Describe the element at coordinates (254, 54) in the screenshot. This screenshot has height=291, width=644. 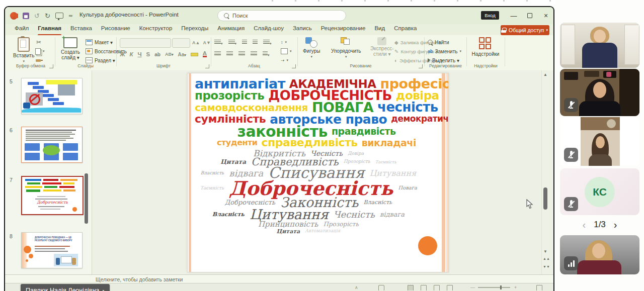
I see `justify-button` at that location.